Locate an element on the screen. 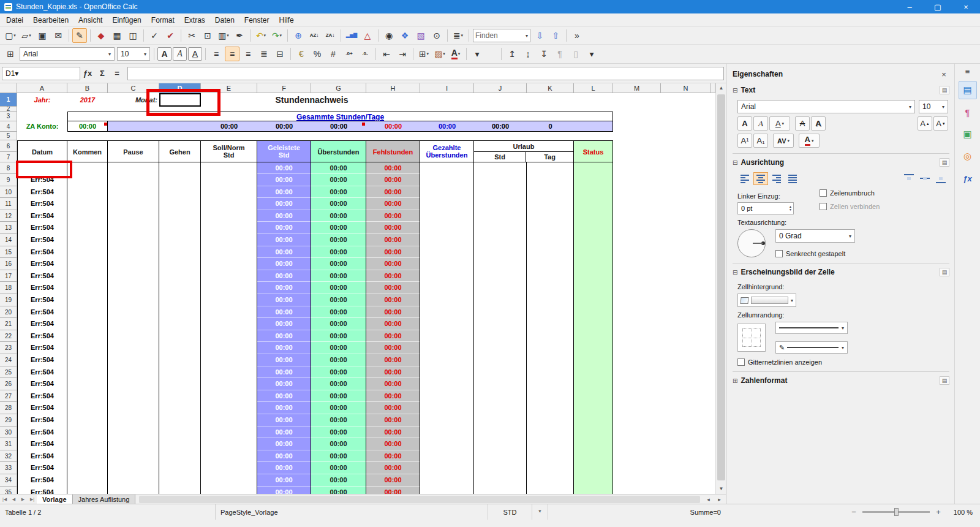 This screenshot has width=980, height=527. cell-B11 is located at coordinates (88, 204).